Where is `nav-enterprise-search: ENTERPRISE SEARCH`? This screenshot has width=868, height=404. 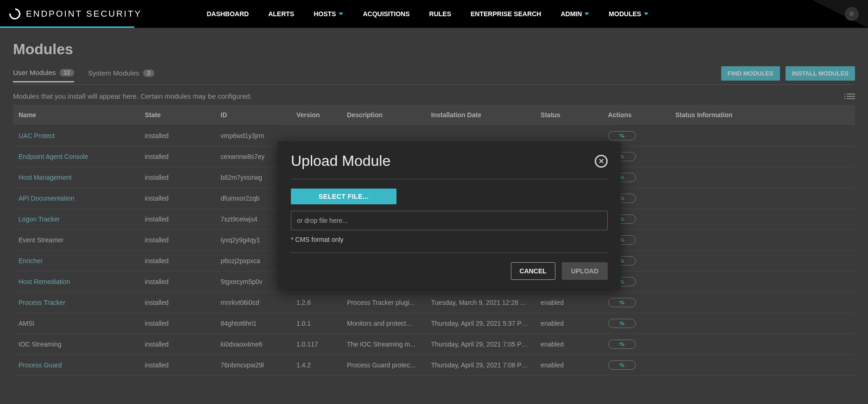
nav-enterprise-search: ENTERPRISE SEARCH is located at coordinates (506, 14).